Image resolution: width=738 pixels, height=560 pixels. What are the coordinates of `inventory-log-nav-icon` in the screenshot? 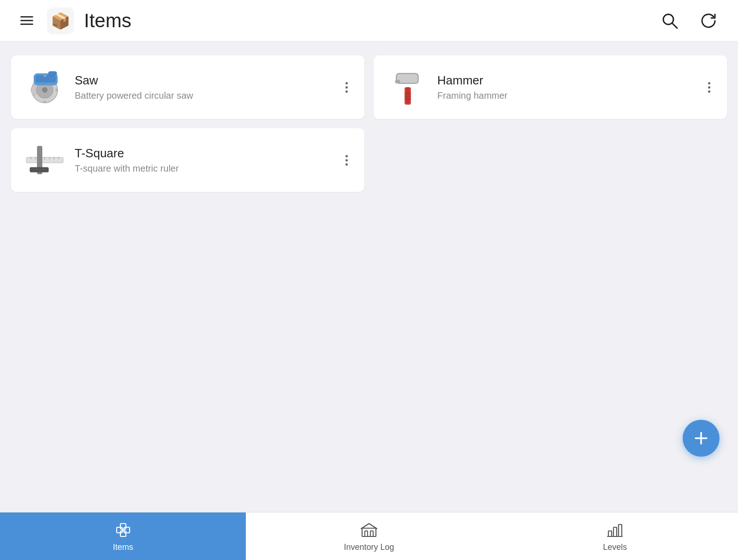 It's located at (369, 530).